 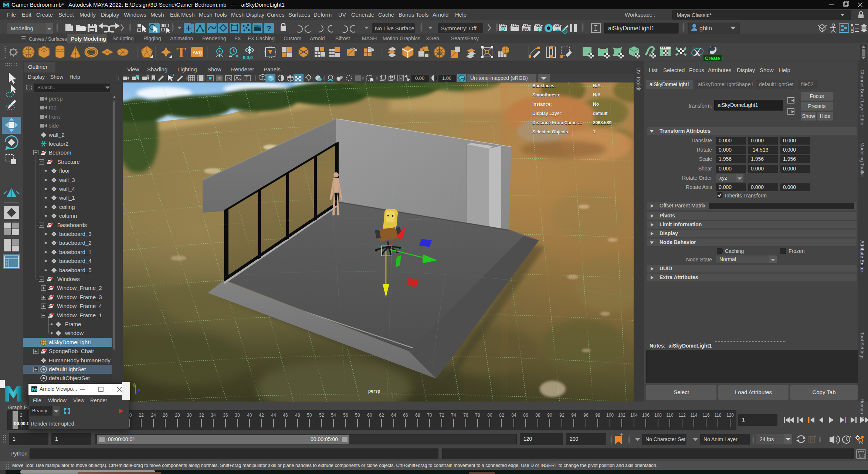 What do you see at coordinates (454, 415) in the screenshot?
I see `svg-text: 74` at bounding box center [454, 415].